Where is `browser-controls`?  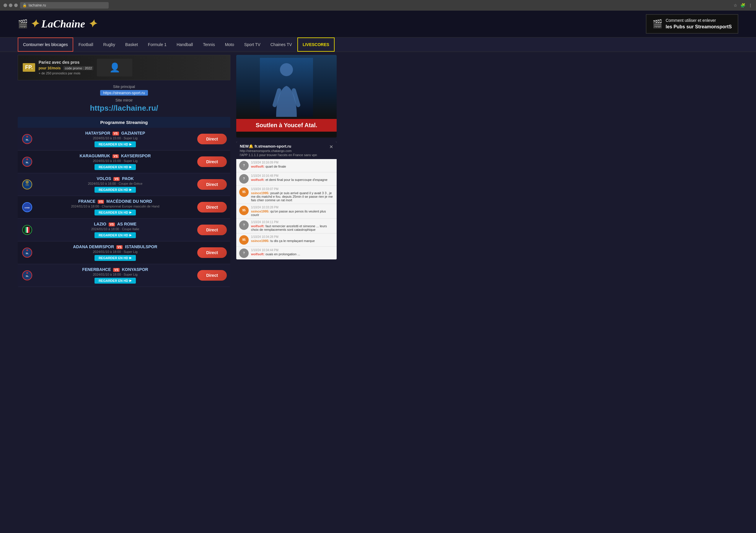 browser-controls is located at coordinates (11, 5).